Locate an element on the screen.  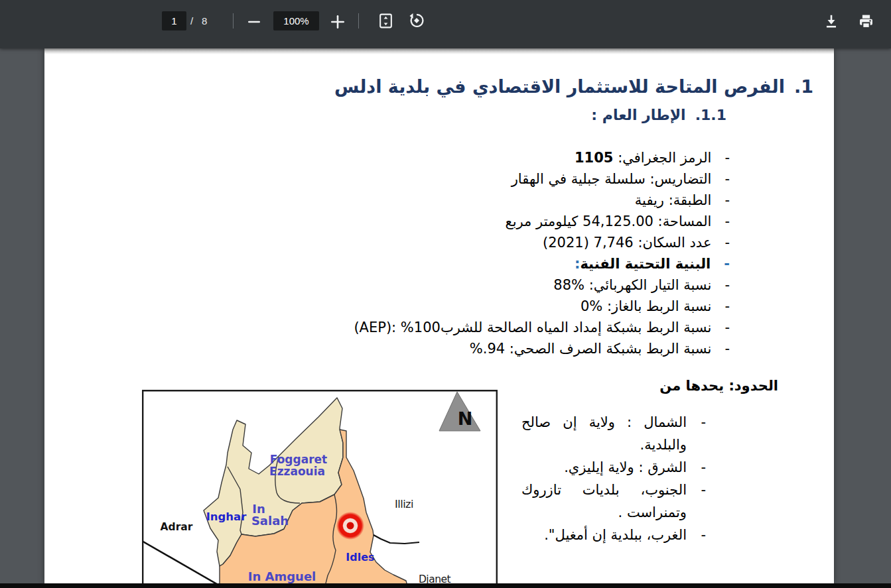
fact-text: الطبقة: ريفية is located at coordinates (673, 200).